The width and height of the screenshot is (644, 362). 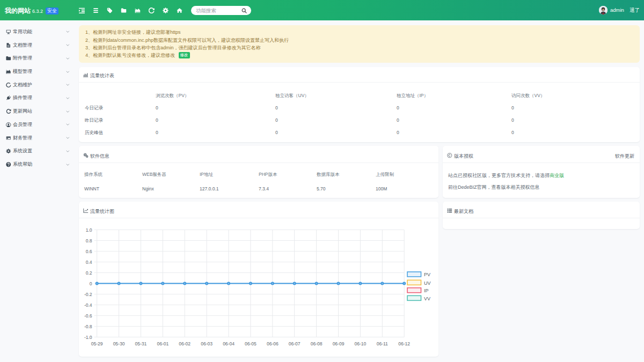 I want to click on svg-text: 06-08, so click(x=317, y=344).